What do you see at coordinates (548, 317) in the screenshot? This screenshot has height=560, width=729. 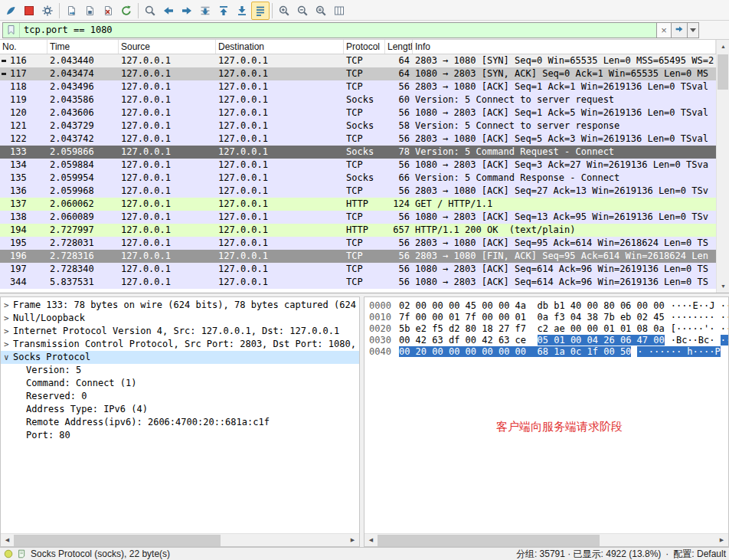 I see `hex-row-0010: 00107f 00 00 01 7f 00 00 01 0a f3 04 38 …` at bounding box center [548, 317].